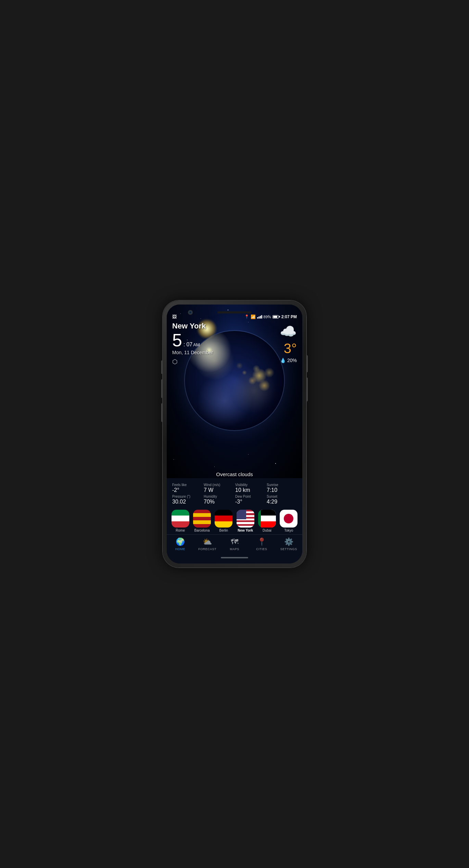 The width and height of the screenshot is (469, 868). Describe the element at coordinates (262, 544) in the screenshot. I see `nav-cities: 📍 CITIES` at that location.